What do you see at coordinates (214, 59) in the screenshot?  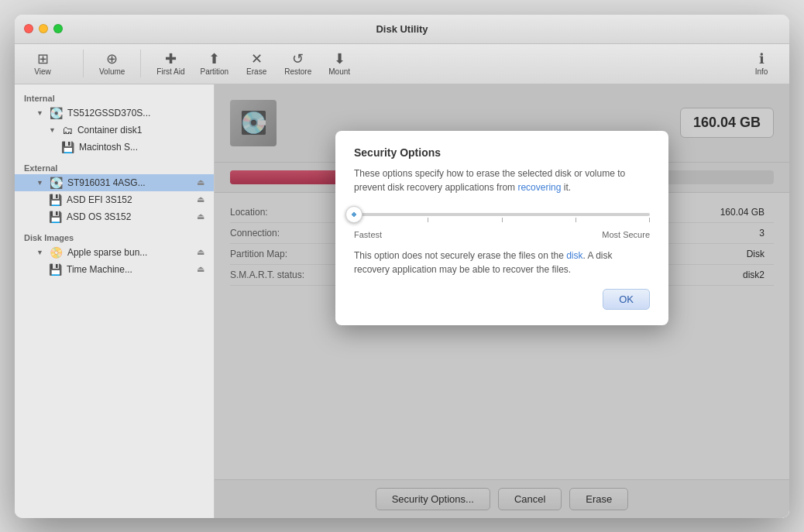 I see `partition-icon: ⬆` at bounding box center [214, 59].